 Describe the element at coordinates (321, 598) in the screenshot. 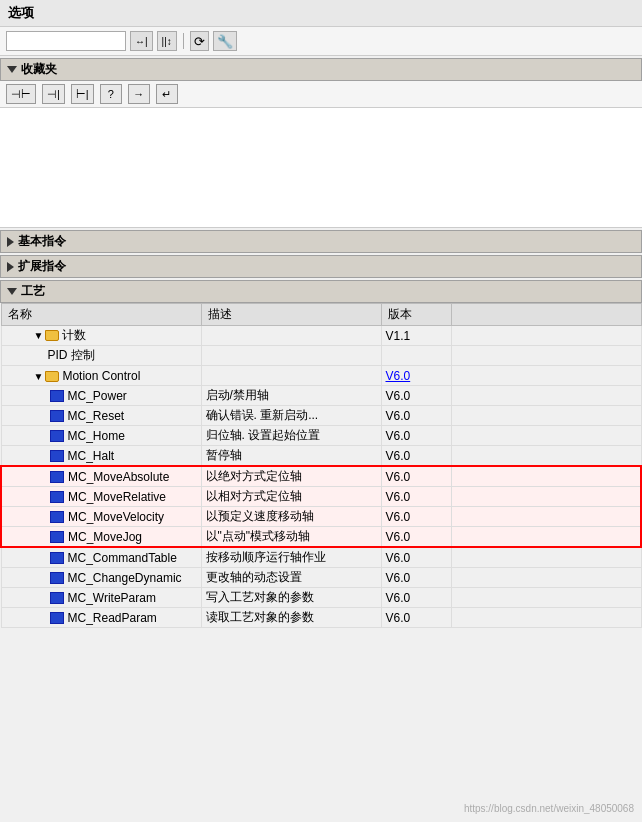

I see `table-row: MC_WriteParam写入工艺对象的参数V6.0` at that location.